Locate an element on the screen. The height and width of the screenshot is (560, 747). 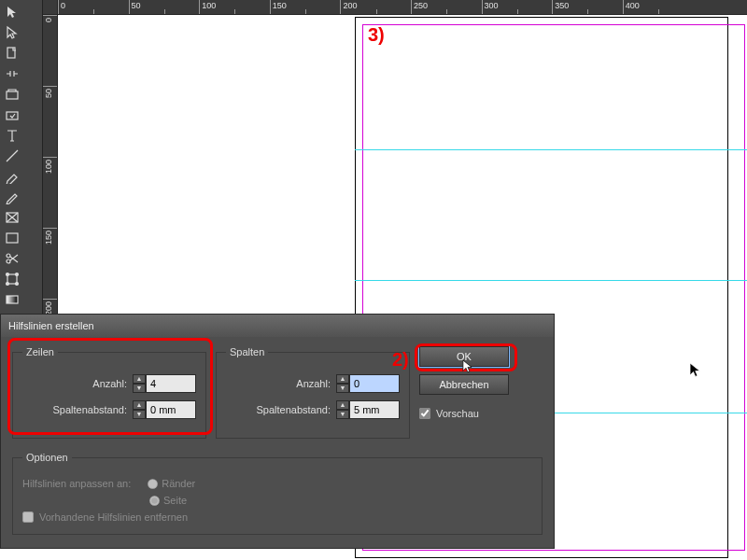
fit-margins-radio: Ränder is located at coordinates (172, 483).